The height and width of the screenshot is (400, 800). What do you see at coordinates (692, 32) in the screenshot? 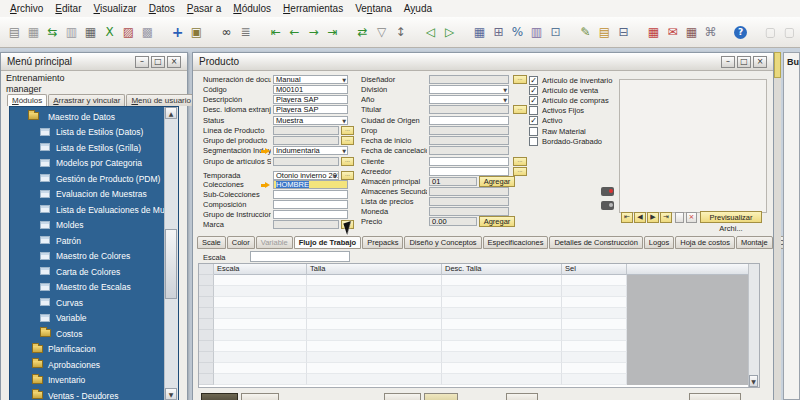
I see `calendar-icon: ▦` at bounding box center [692, 32].